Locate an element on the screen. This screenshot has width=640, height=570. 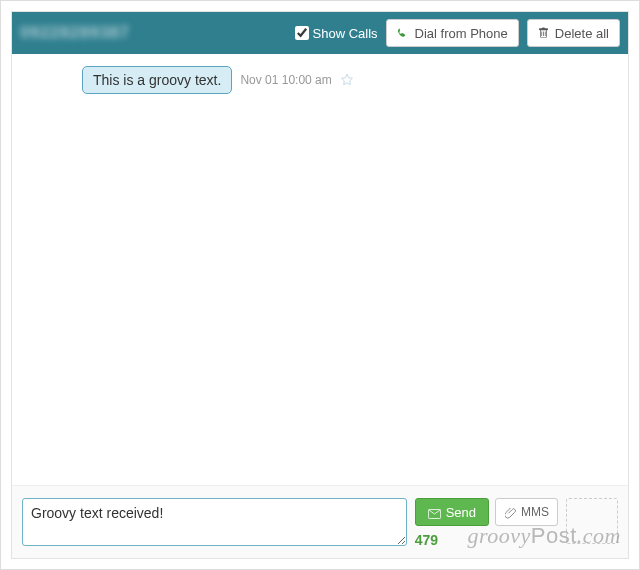
mms-label: MMS is located at coordinates (535, 512).